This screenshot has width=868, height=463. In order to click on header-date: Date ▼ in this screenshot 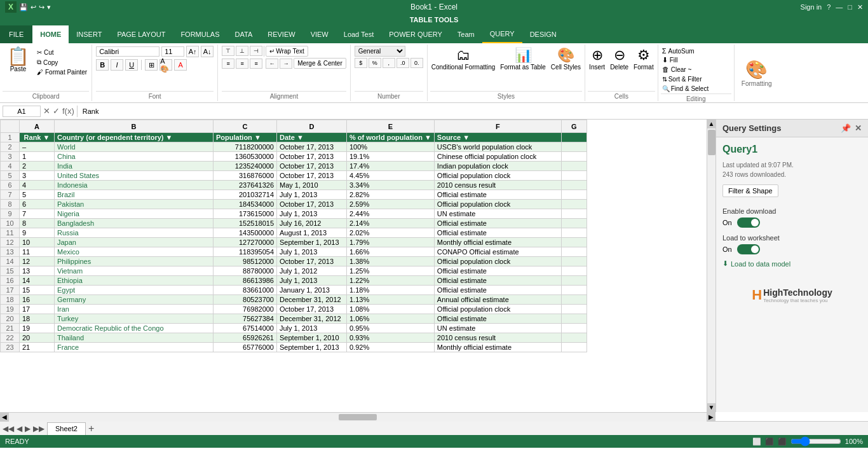, I will do `click(312, 137)`.